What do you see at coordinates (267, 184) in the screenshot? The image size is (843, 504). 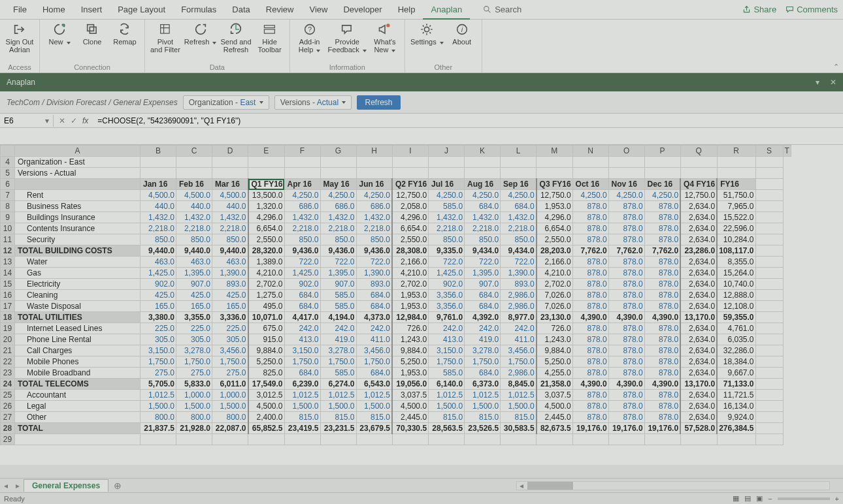 I see `column-period-header: Q1 FY16` at bounding box center [267, 184].